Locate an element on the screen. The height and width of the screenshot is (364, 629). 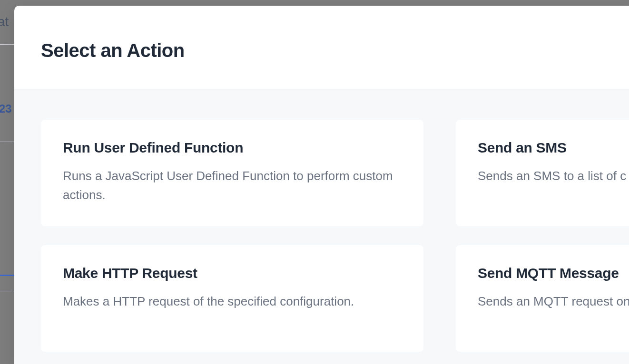
backdrop-active-indicator is located at coordinates (7, 275).